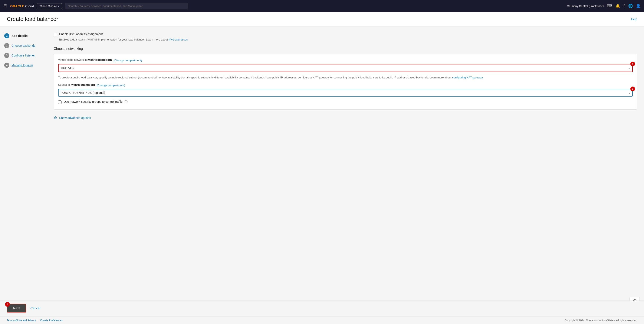 This screenshot has width=644, height=324. I want to click on show-advanced-options-link: ⚙ Show advanced options, so click(346, 118).